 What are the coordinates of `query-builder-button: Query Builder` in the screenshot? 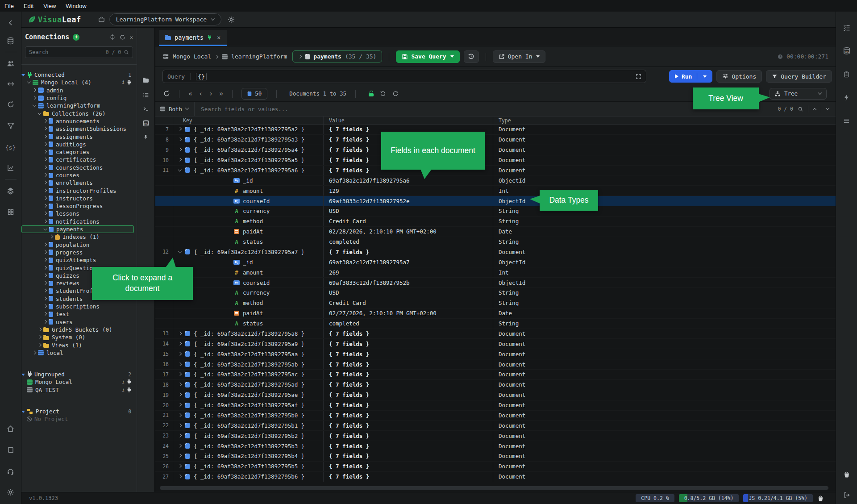 It's located at (799, 76).